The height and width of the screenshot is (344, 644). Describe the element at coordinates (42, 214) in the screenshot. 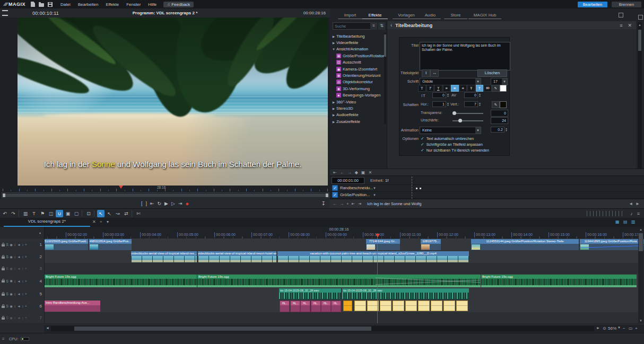

I see `marker-icon: ⚑` at that location.